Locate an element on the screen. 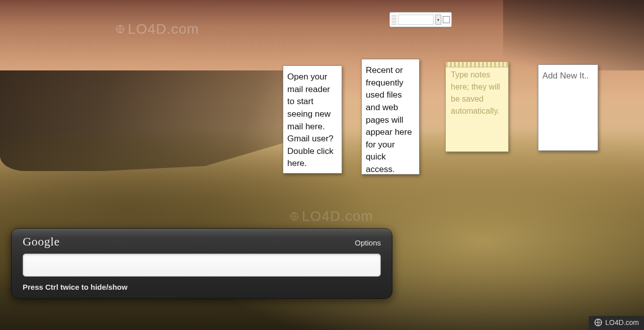 Image resolution: width=644 pixels, height=330 pixels. mail-gadget: Open your mail reader to start seeing ne… is located at coordinates (312, 120).